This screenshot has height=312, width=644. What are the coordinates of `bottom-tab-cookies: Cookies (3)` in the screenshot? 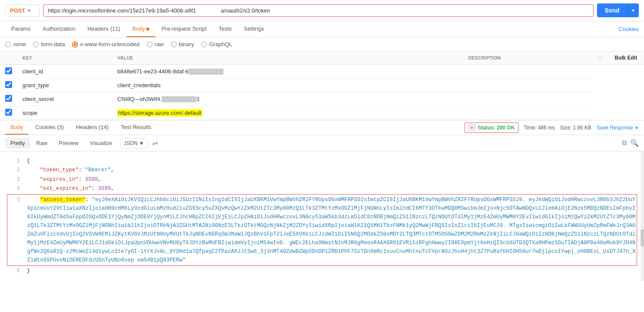 It's located at (50, 128).